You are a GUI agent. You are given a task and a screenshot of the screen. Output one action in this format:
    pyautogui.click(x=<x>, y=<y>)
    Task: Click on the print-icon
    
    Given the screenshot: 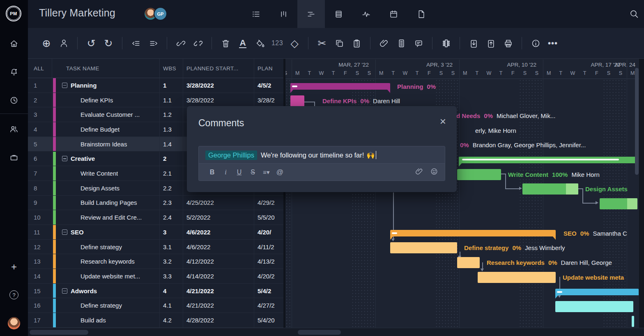 What is the action you would take?
    pyautogui.click(x=508, y=43)
    